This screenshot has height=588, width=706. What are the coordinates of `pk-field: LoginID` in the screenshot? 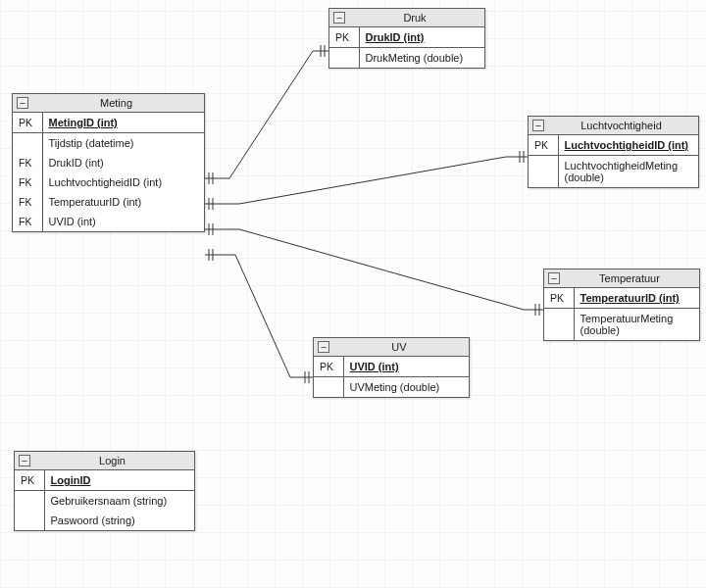 It's located at (120, 480).